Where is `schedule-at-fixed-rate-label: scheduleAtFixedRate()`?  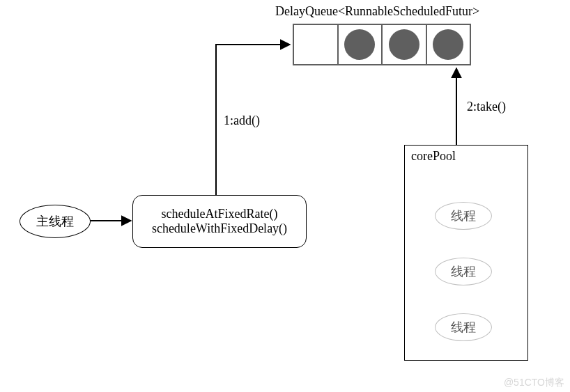
schedule-at-fixed-rate-label: scheduleAtFixedRate() is located at coordinates (220, 214).